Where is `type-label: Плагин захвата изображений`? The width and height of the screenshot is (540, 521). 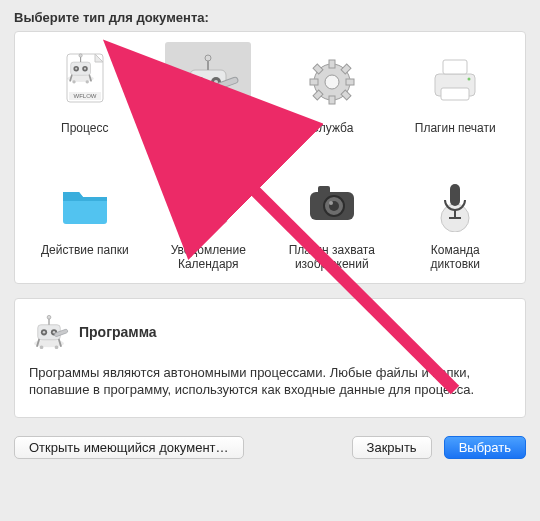
type-label: Плагин захвата изображений is located at coordinates (332, 258).